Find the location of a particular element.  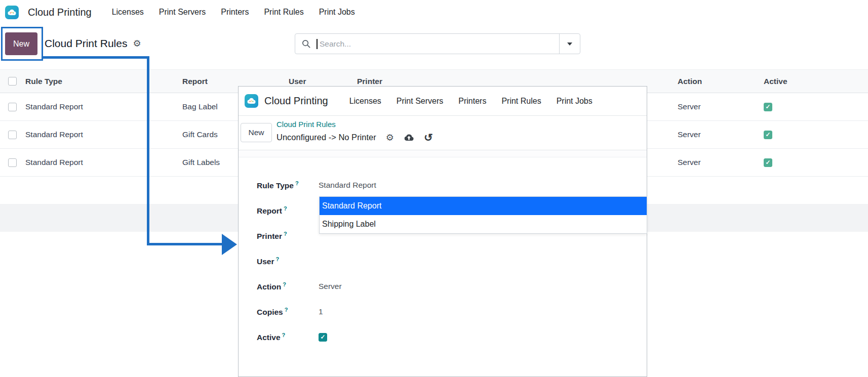

form-row-action: Action? Server is located at coordinates (452, 286).